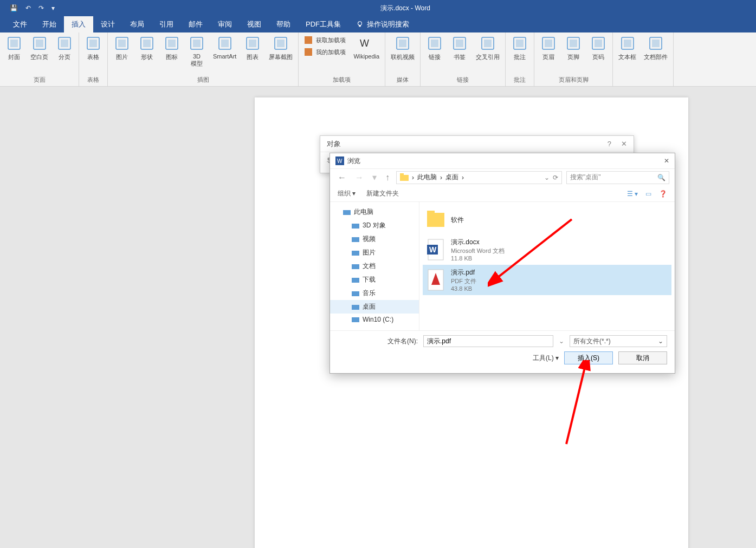 The image size is (756, 548). I want to click on group-label: 批注, so click(520, 80).